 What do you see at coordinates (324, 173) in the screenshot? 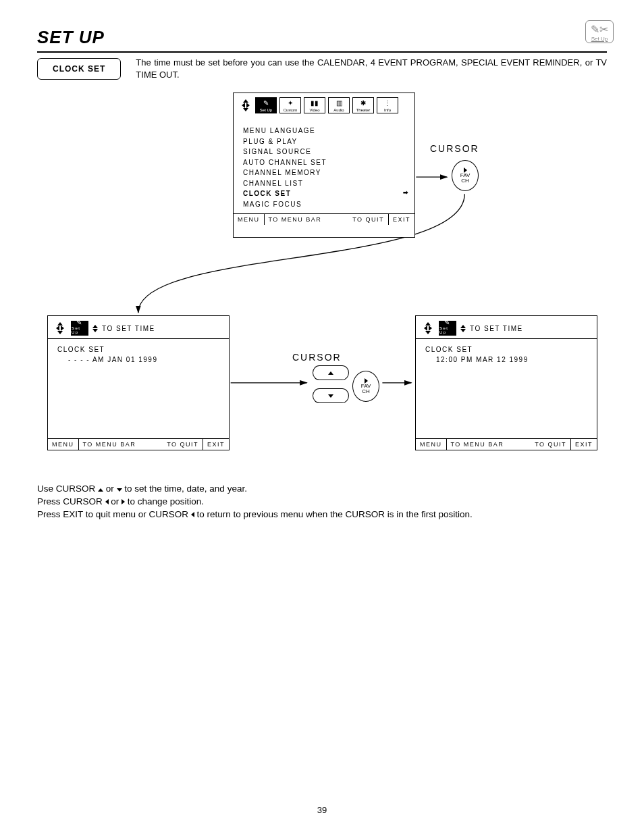
I see `menu-item: CHANNEL MEMORY` at bounding box center [324, 173].